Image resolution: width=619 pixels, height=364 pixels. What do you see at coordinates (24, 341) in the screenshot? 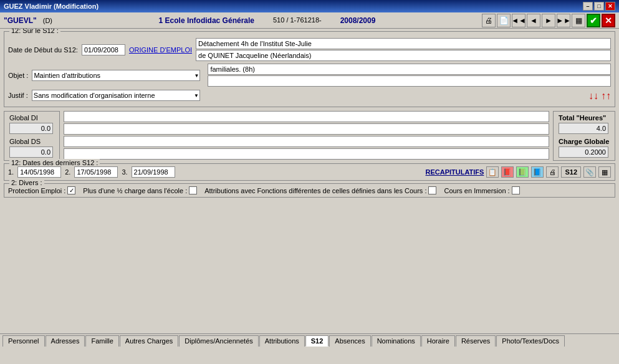
I see `tab-personnel: Personnel` at bounding box center [24, 341].